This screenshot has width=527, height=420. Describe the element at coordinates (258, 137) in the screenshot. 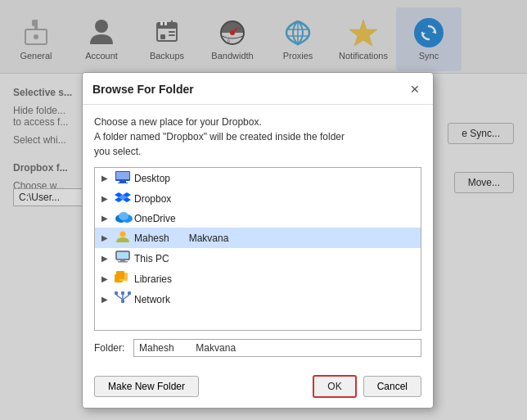

I see `dialog-description: Choose a new place for your Dropbox. A f…` at that location.